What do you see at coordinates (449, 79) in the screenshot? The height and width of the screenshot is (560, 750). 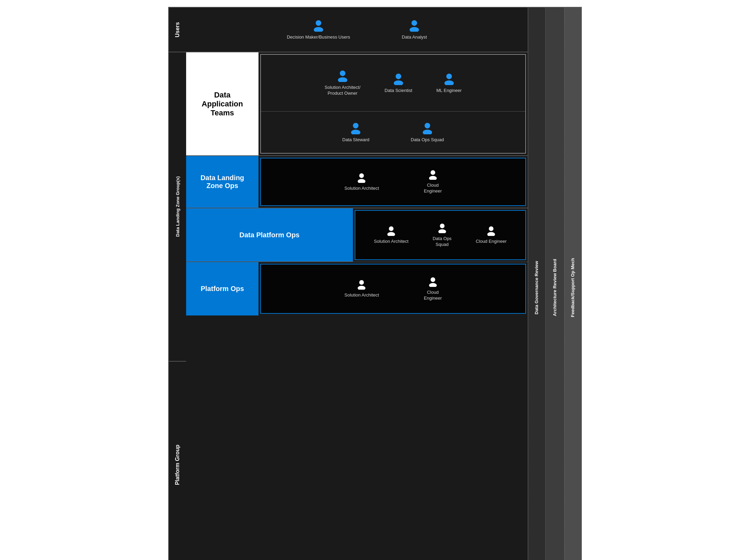 I see `dat-ml-engineer-icon` at bounding box center [449, 79].